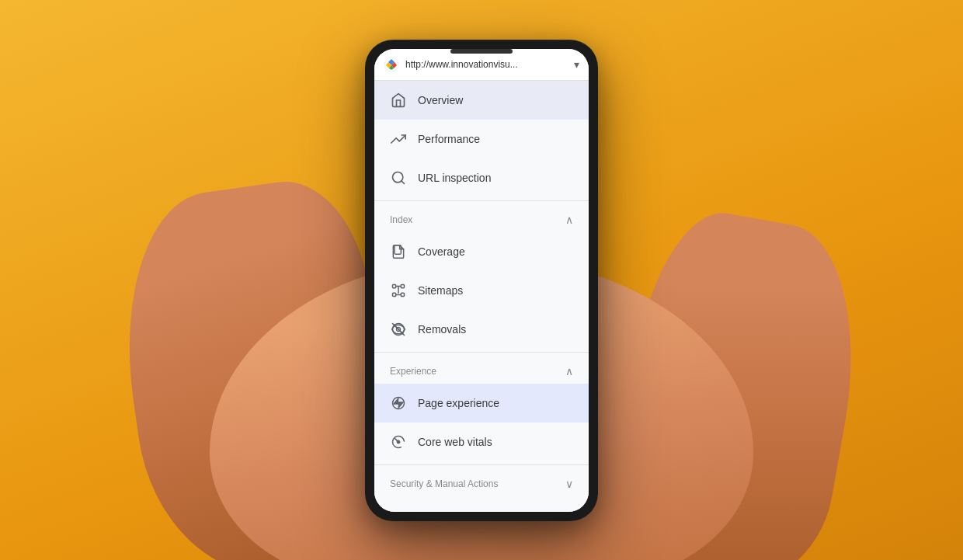 This screenshot has height=560, width=963. Describe the element at coordinates (454, 178) in the screenshot. I see `nav-label-url-inspection: URL inspection` at that location.